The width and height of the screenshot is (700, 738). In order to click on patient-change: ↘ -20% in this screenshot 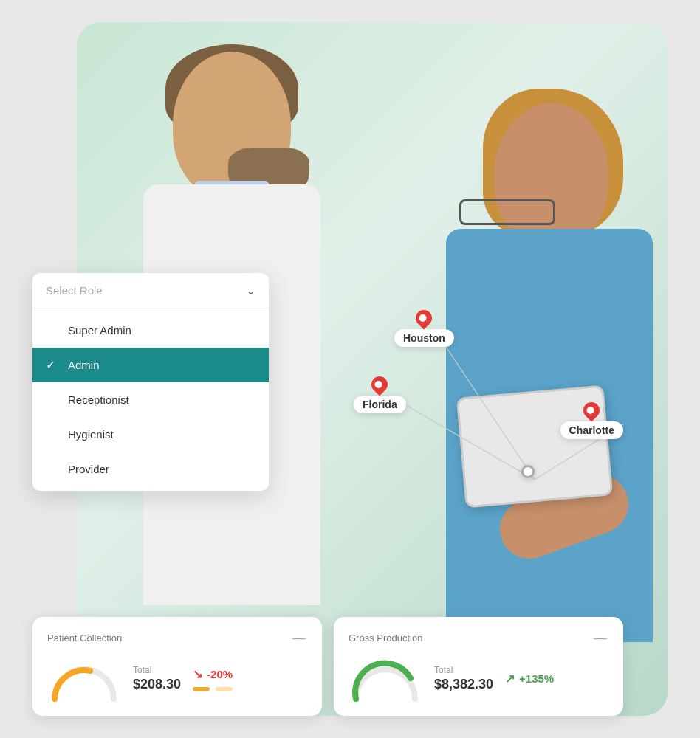, I will do `click(213, 675)`.